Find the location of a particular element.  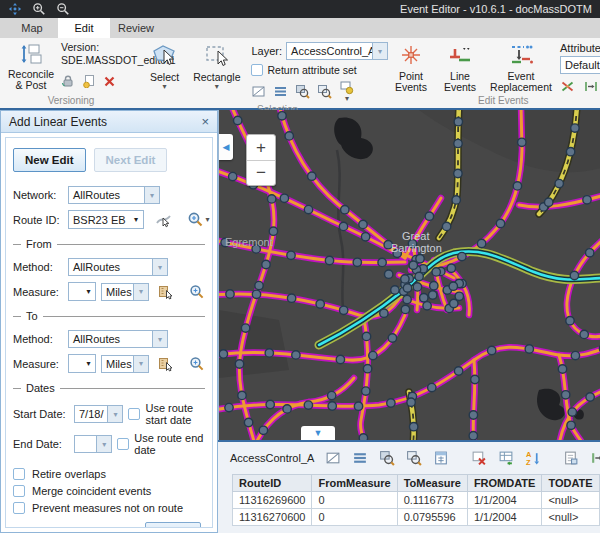

line-events-button: Line Events is located at coordinates (460, 68).